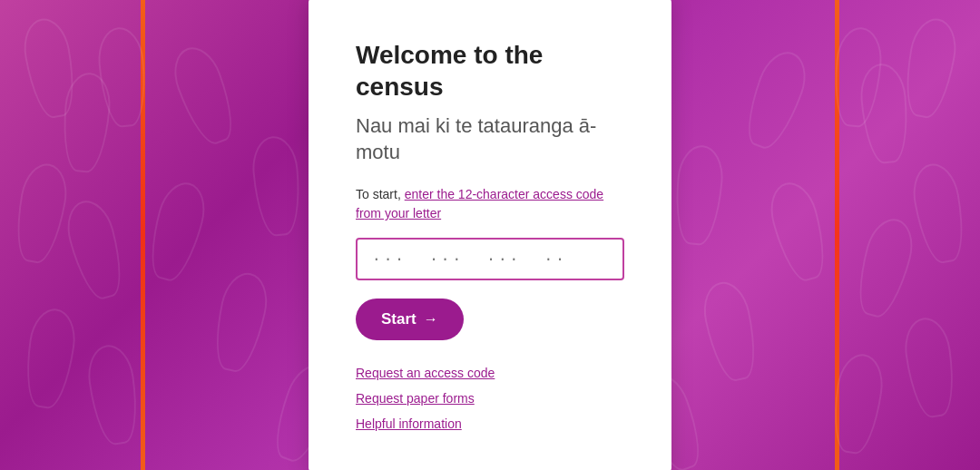 This screenshot has width=980, height=470. I want to click on helpful-information-link: Helpful information, so click(490, 424).